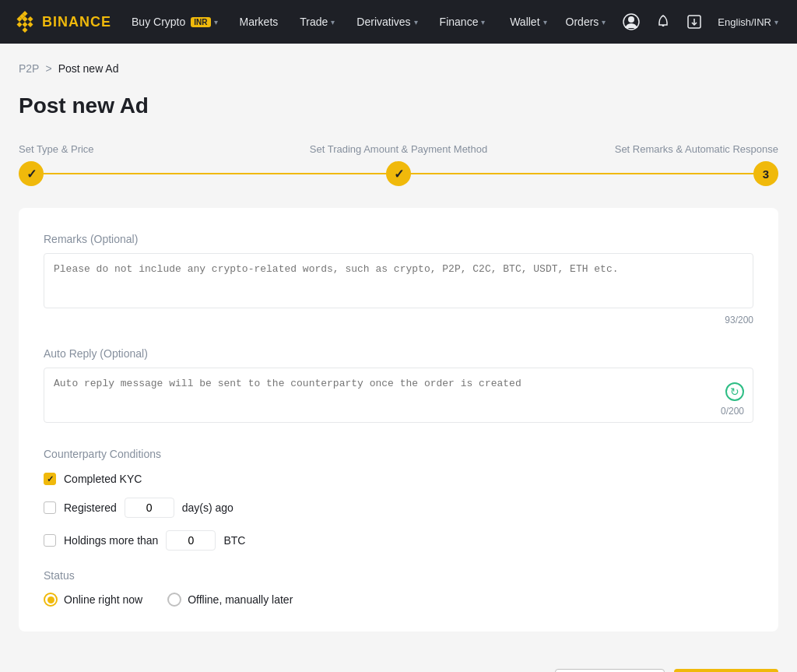  I want to click on previous-button: Previous, so click(610, 670).